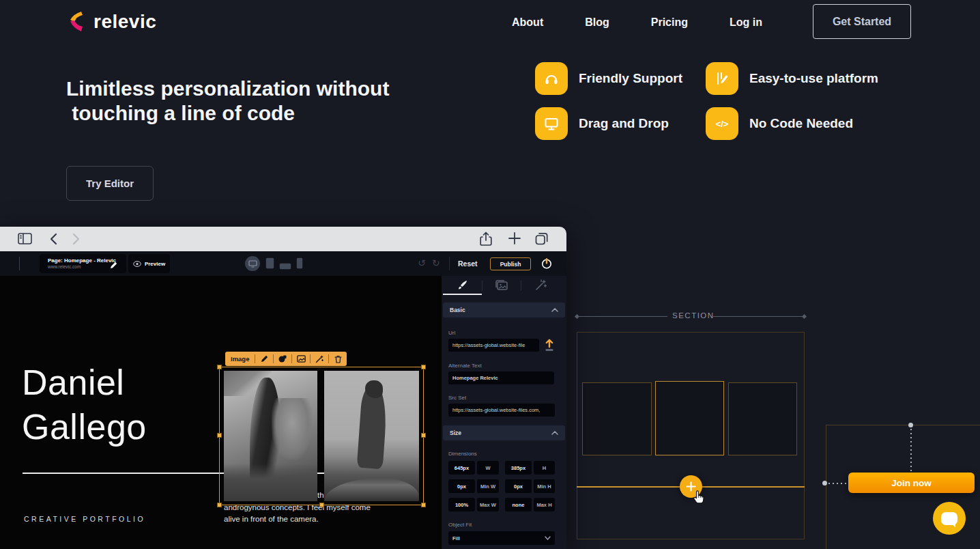  I want to click on monitor-icon, so click(551, 124).